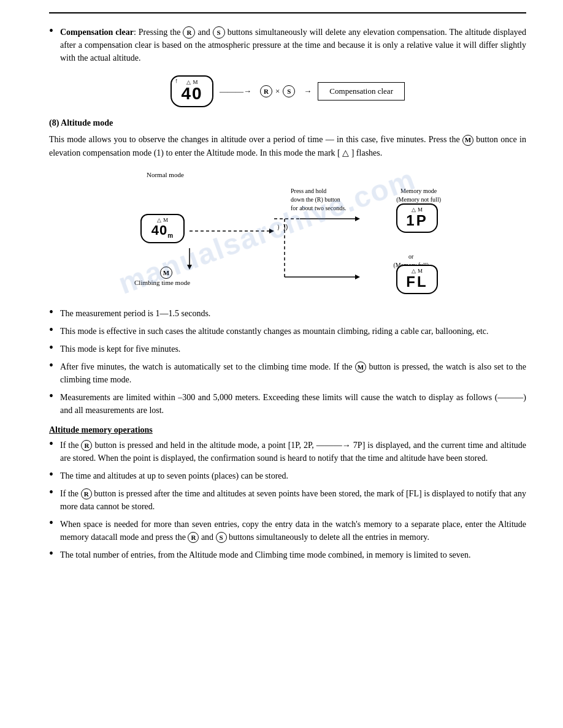  Describe the element at coordinates (86, 494) in the screenshot. I see `r-btn-am3: R` at that location.